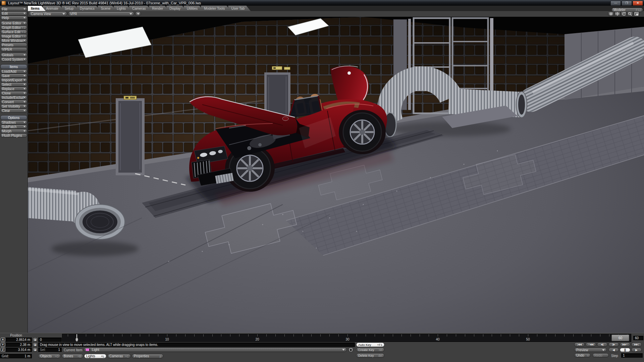 The width and height of the screenshot is (644, 362). What do you see at coordinates (351, 350) in the screenshot?
I see `current-item-edit-button` at bounding box center [351, 350].